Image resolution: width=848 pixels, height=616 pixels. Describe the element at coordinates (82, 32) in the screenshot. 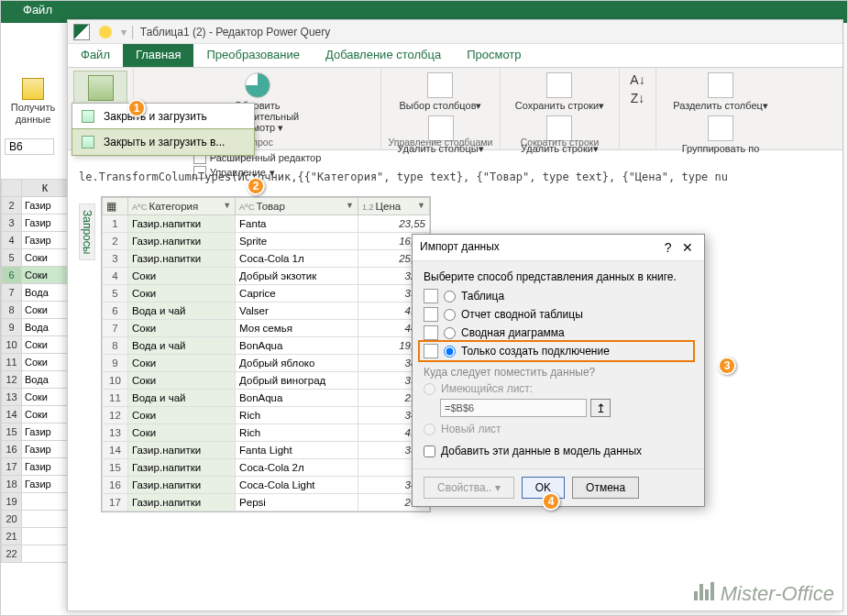

I see `pq-app-icon` at that location.